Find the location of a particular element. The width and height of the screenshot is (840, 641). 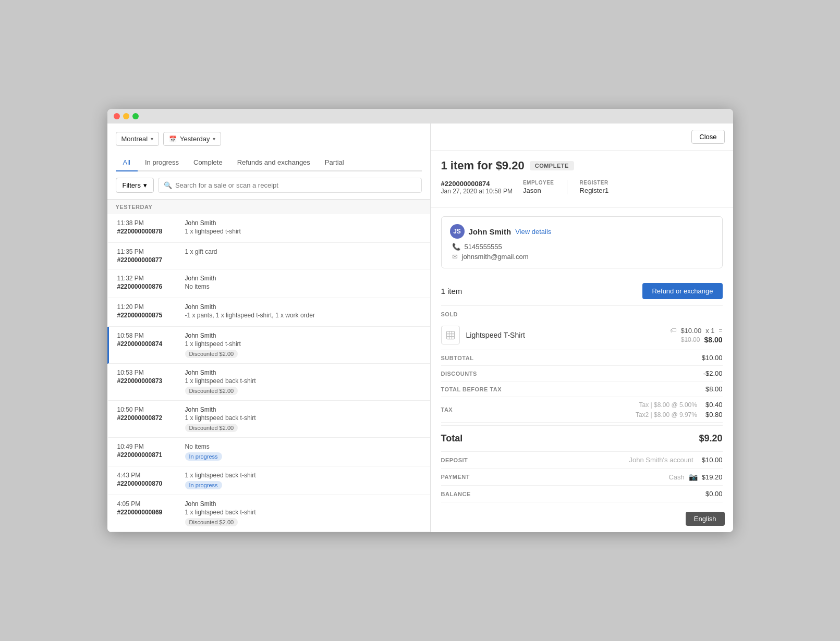

sale-id: #220000000877 is located at coordinates (151, 260).